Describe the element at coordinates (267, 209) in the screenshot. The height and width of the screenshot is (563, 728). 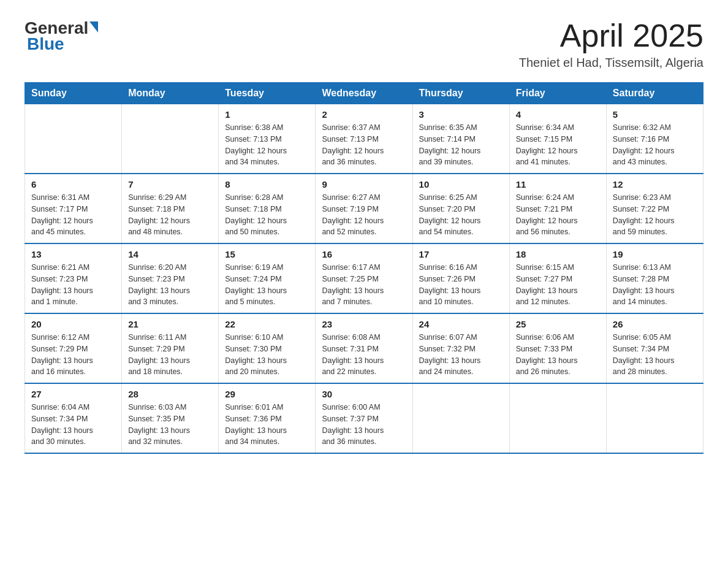
I see `calendar-cell: 8Sunrise: 6:28 AMSunset: 7:18 PMDaylight…` at that location.